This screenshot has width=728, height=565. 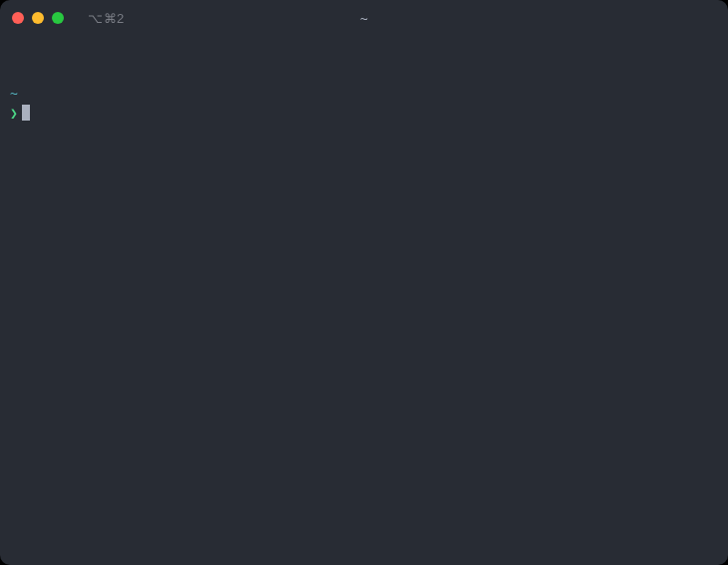 I want to click on prompt-line: ❯, so click(x=364, y=114).